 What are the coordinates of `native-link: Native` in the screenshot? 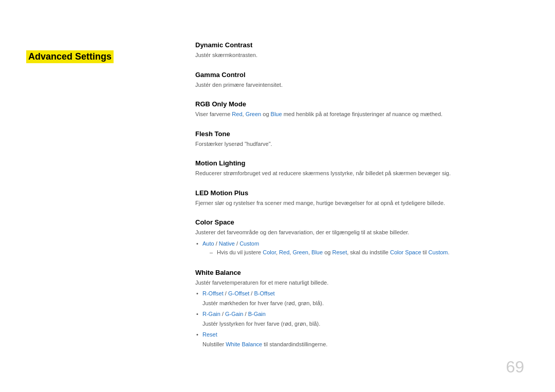 It's located at (227, 244).